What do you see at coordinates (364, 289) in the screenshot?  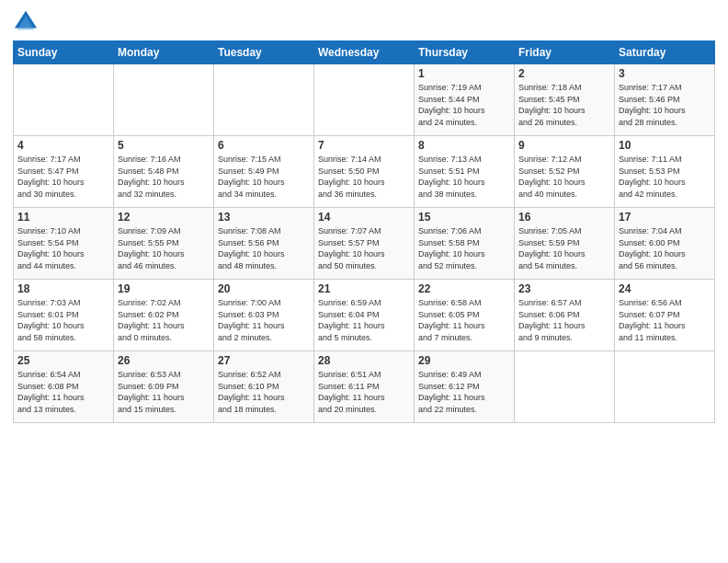 I see `day-number: 21` at bounding box center [364, 289].